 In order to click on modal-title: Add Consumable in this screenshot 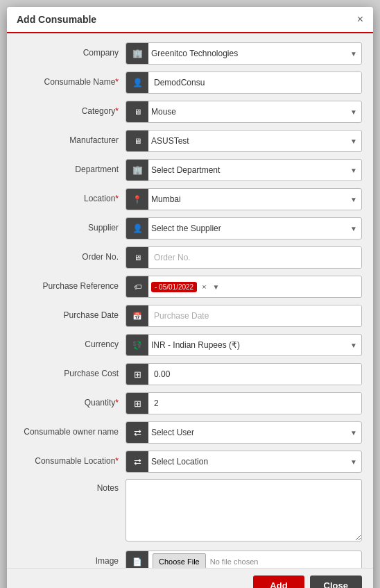, I will do `click(57, 19)`.